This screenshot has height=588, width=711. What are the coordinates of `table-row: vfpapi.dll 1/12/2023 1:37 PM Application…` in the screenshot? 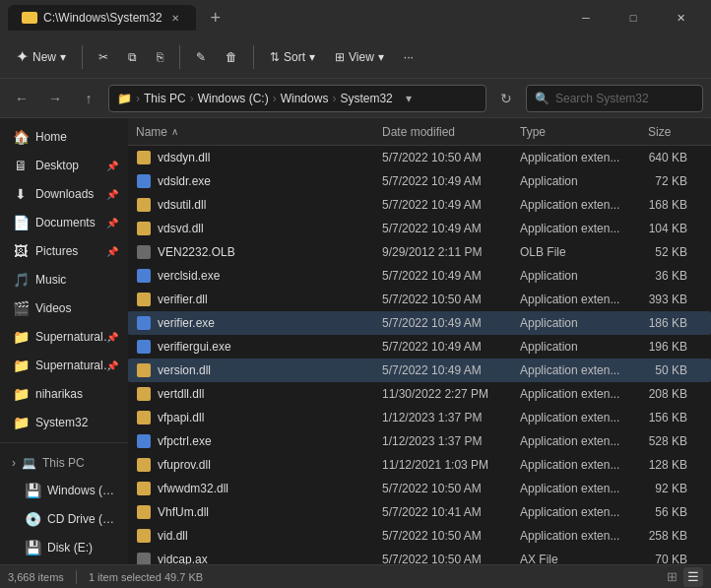 It's located at (420, 418).